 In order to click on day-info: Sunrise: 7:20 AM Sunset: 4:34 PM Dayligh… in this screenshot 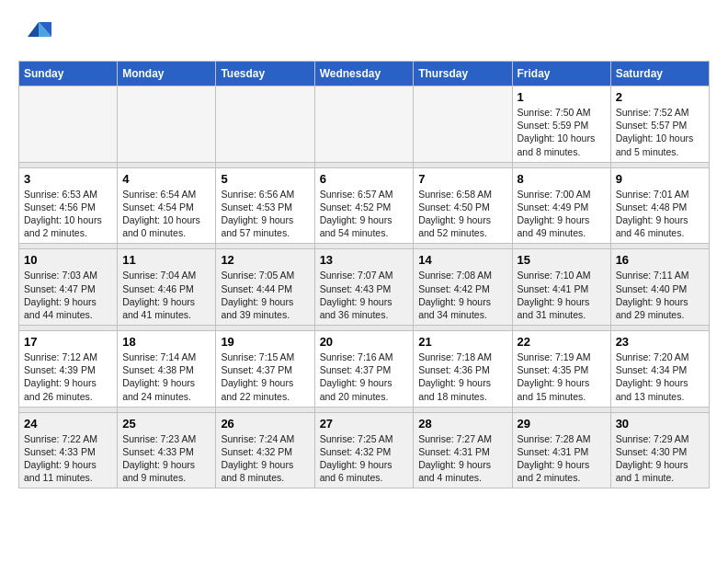, I will do `click(660, 377)`.